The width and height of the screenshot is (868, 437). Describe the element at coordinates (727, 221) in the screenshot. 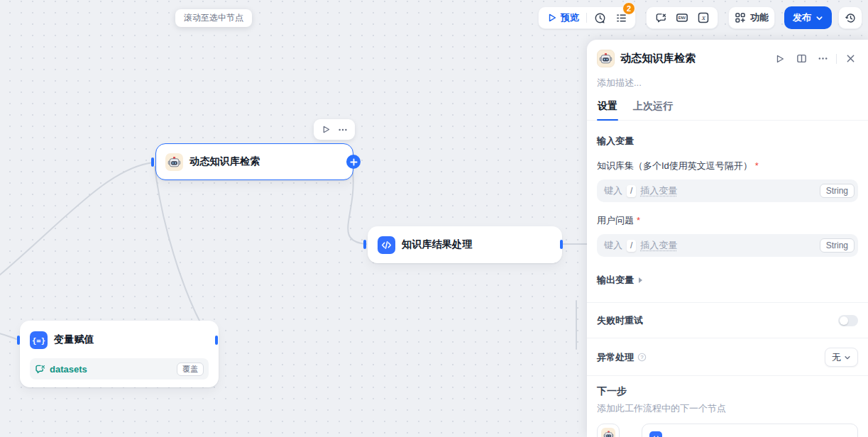

I see `field-label-user-question: 用户问题*` at that location.